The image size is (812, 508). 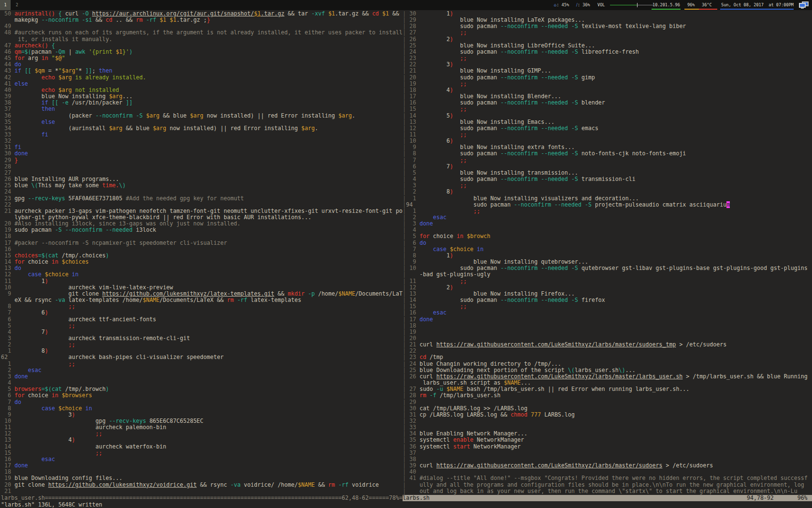 What do you see at coordinates (607, 313) in the screenshot?
I see `code-row: | 16 esac` at bounding box center [607, 313].